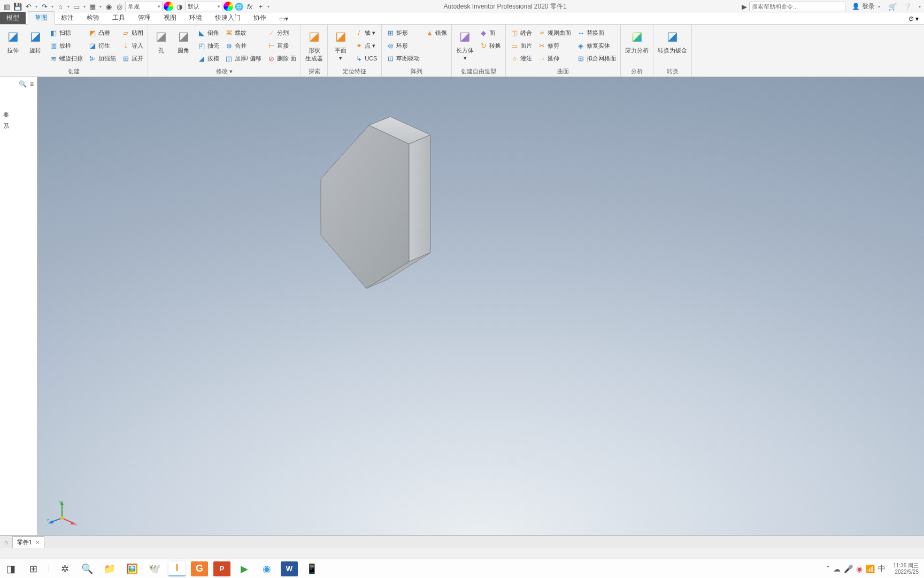 The width and height of the screenshot is (924, 578). What do you see at coordinates (102, 58) in the screenshot?
I see `ribbon-small-button: ⫸加强筋` at bounding box center [102, 58].